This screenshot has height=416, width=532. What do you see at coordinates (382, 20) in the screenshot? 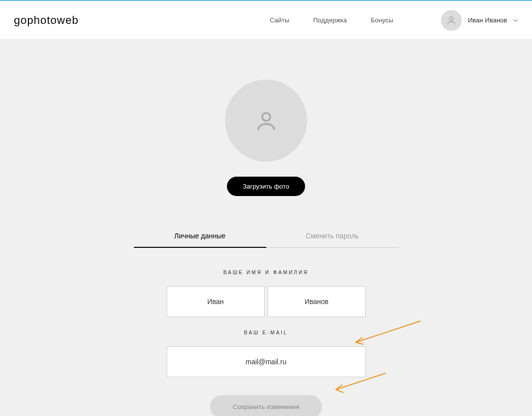
I see `nav-bonuses: Бонусы` at bounding box center [382, 20].